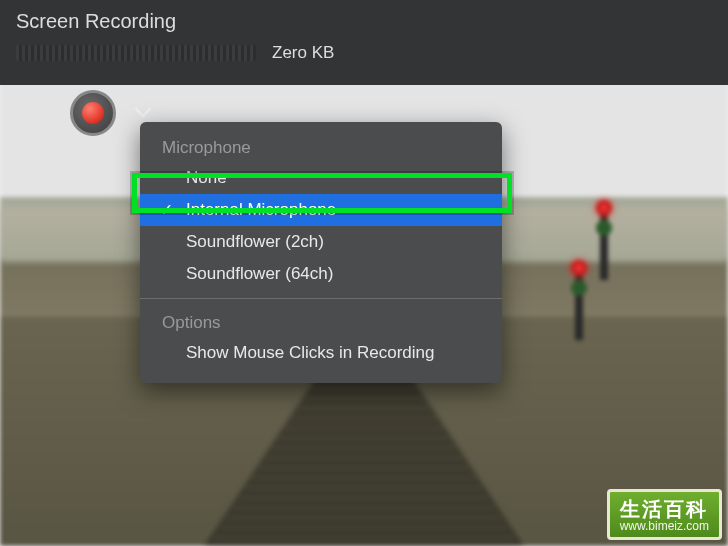 The height and width of the screenshot is (546, 728). Describe the element at coordinates (303, 53) in the screenshot. I see `file-size-label: Zero KB` at that location.